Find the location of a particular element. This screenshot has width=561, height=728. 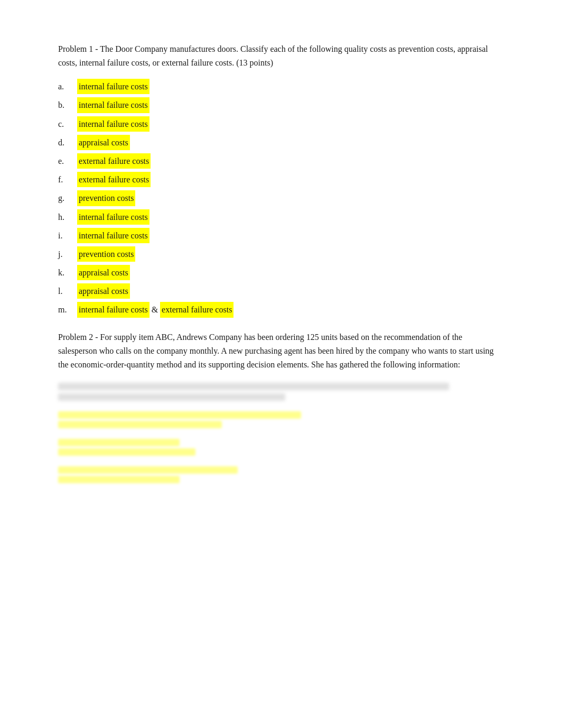

list-label-i: i. is located at coordinates (68, 236).